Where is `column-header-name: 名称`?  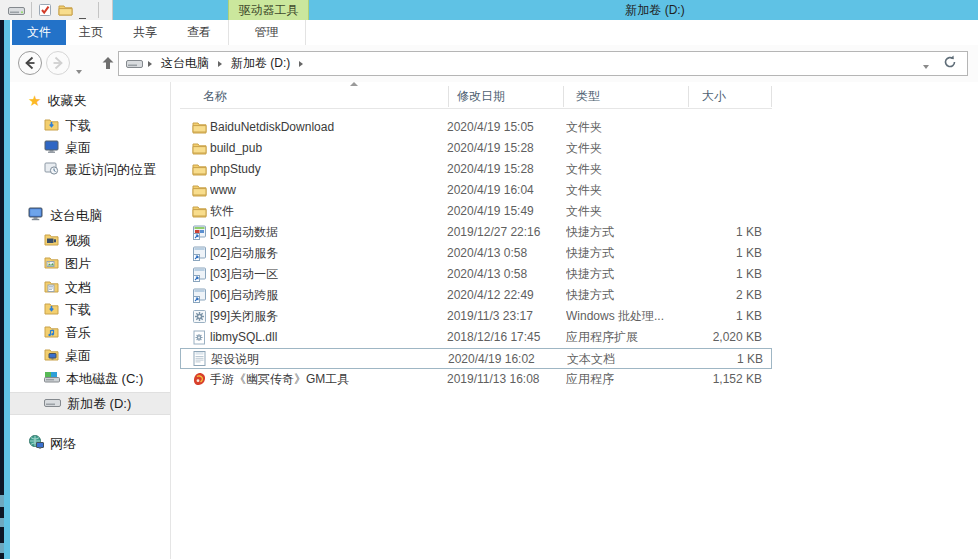
column-header-name: 名称 is located at coordinates (215, 96).